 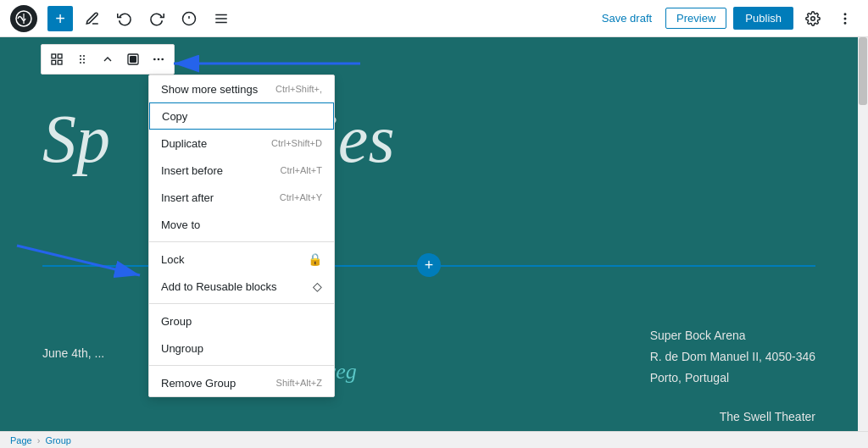 What do you see at coordinates (301, 170) in the screenshot?
I see `insert-before-shortcut: Ctrl+Alt+T` at bounding box center [301, 170].